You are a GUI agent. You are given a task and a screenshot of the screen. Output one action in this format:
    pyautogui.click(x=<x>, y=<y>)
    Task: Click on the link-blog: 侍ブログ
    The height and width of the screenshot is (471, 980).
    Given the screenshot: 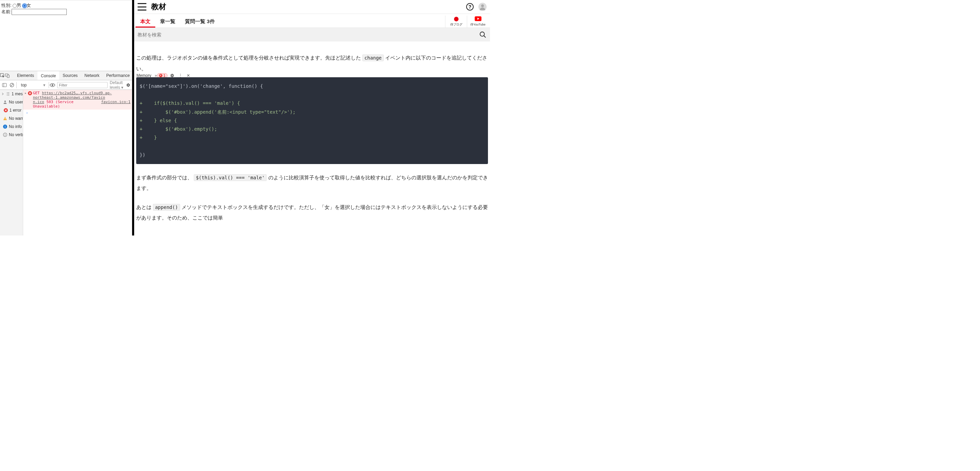 What is the action you would take?
    pyautogui.click(x=456, y=22)
    